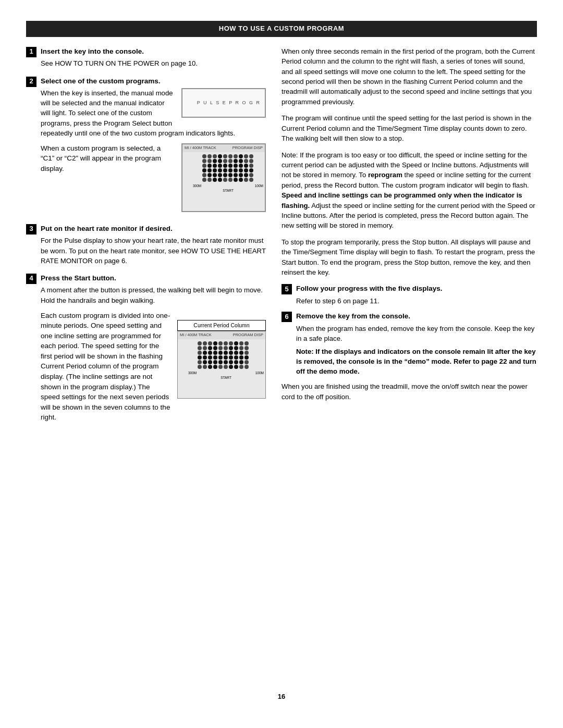  Describe the element at coordinates (222, 360) in the screenshot. I see `current-period-wrap: Current Period Column MI / 400M TRACK PR…` at that location.